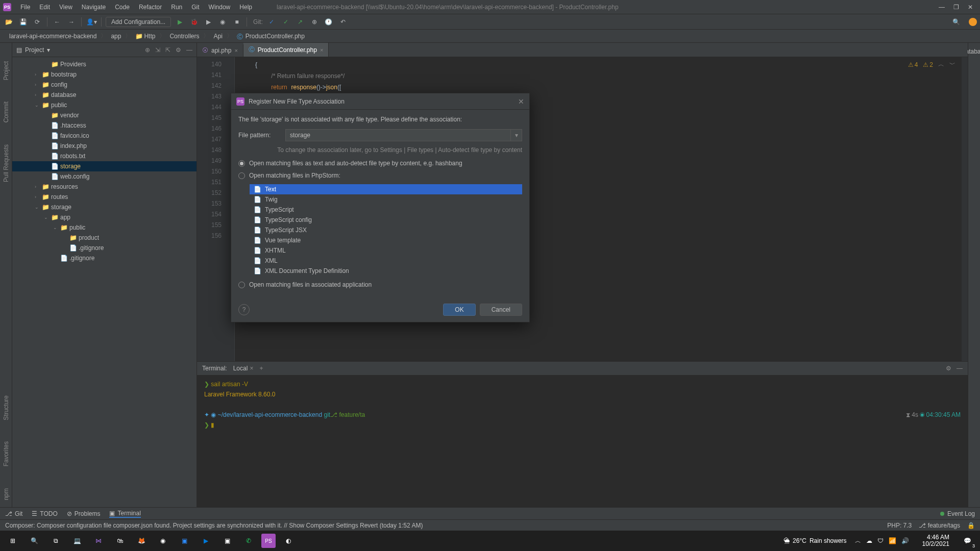 The image size is (980, 551). What do you see at coordinates (6, 70) in the screenshot?
I see `tool-project: Project` at bounding box center [6, 70].